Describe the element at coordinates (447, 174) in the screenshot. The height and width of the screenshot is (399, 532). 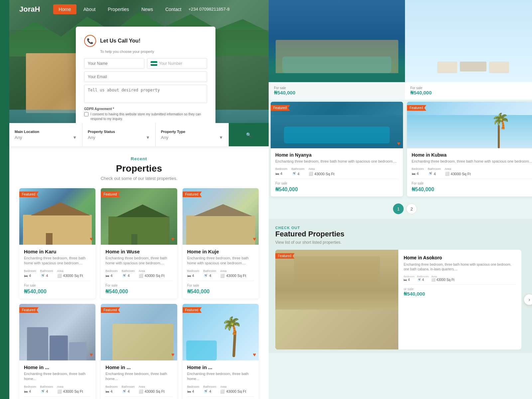
I see `area-r2: ⬜` at that location.